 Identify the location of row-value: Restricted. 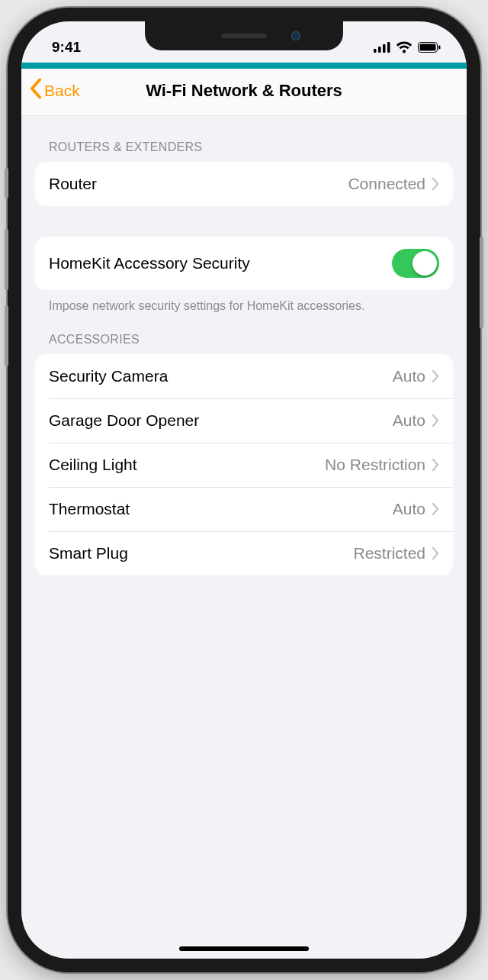
(389, 553).